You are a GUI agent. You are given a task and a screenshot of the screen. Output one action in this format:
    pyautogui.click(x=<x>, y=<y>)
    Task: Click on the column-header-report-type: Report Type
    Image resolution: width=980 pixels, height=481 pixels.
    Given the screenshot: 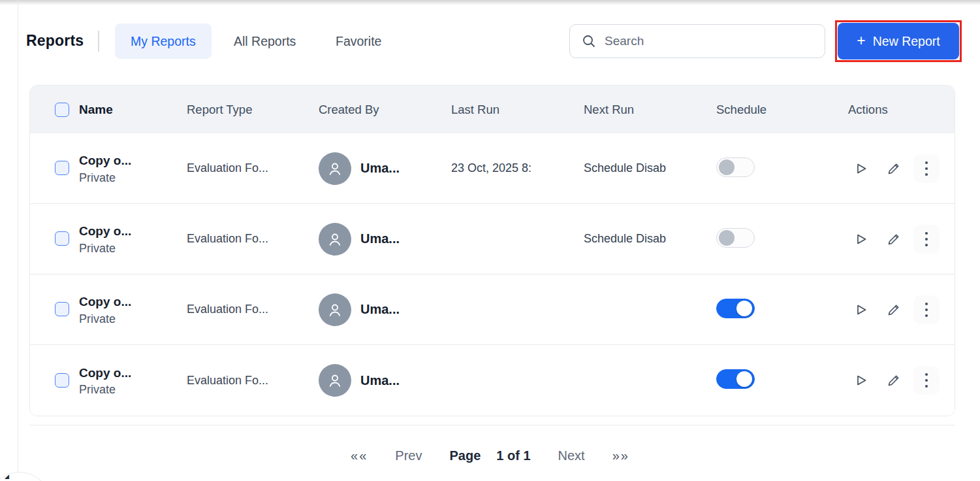 What is the action you would take?
    pyautogui.click(x=253, y=110)
    